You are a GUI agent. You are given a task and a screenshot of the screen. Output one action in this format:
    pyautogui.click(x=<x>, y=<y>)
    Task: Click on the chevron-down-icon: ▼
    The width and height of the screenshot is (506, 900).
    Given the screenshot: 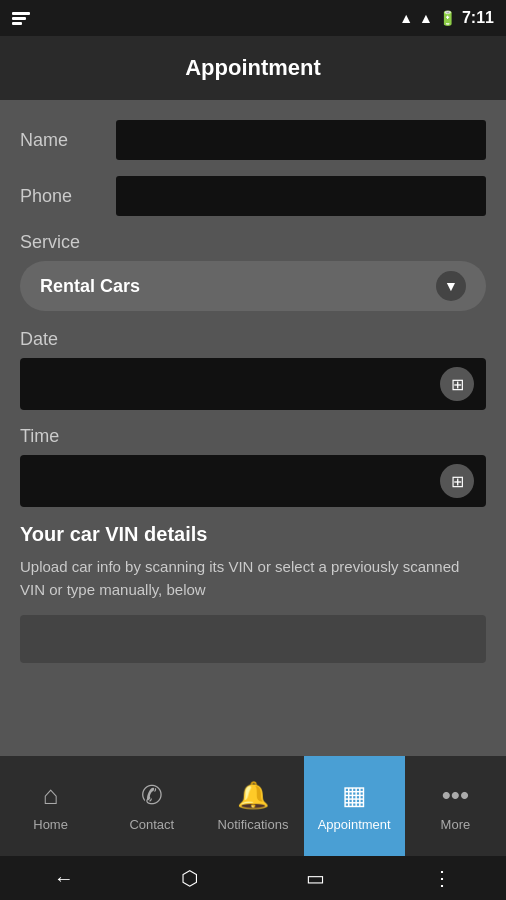 What is the action you would take?
    pyautogui.click(x=451, y=286)
    